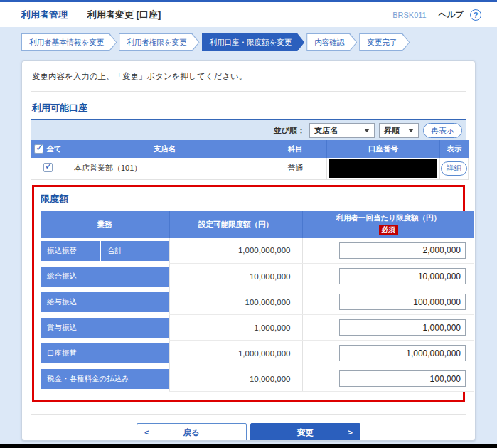 The image size is (497, 448). What do you see at coordinates (296, 169) in the screenshot?
I see `account-type: 普通` at bounding box center [296, 169].